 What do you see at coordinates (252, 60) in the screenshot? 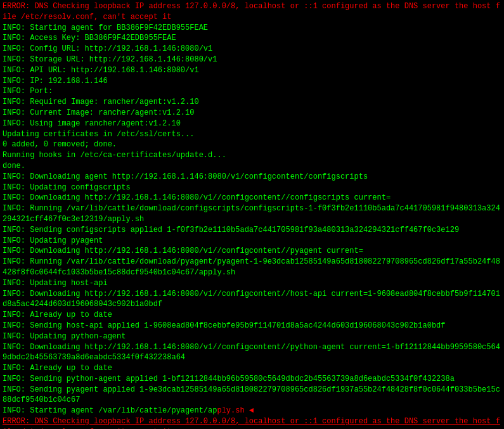
I see `terminal-line: INFO: Storage URL: http://192.168.1.146:…` at bounding box center [252, 60].